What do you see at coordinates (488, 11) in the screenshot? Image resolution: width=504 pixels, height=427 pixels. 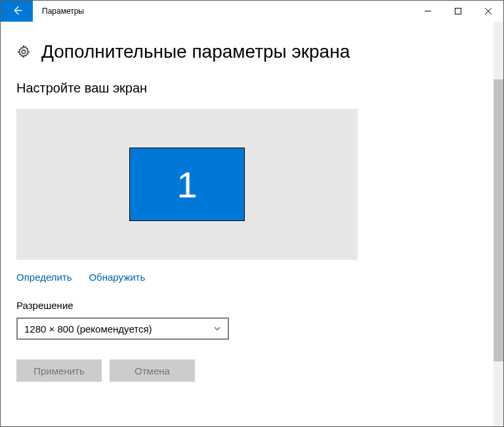 I see `close-icon` at bounding box center [488, 11].